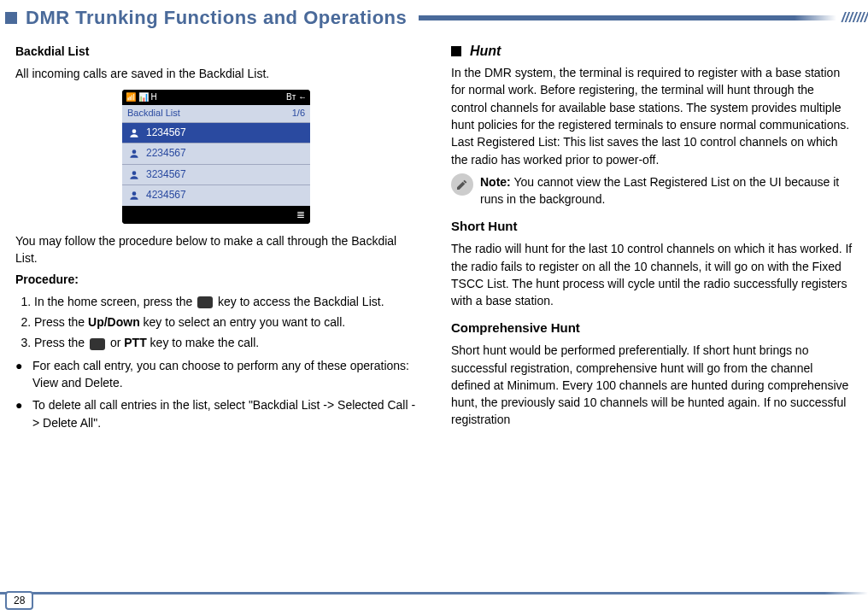 Image resolution: width=868 pixels, height=615 pixels. What do you see at coordinates (216, 215) in the screenshot?
I see `phone-menu-bar: ≣` at bounding box center [216, 215].